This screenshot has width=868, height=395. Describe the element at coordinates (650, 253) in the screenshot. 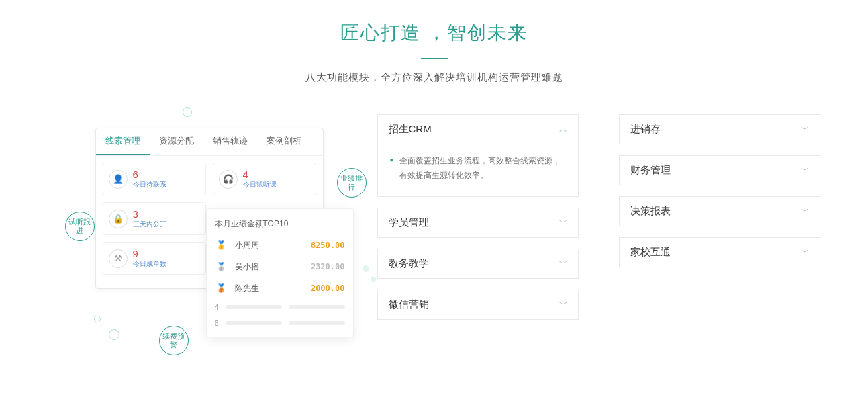

I see `accordion-label: 家校互通` at that location.